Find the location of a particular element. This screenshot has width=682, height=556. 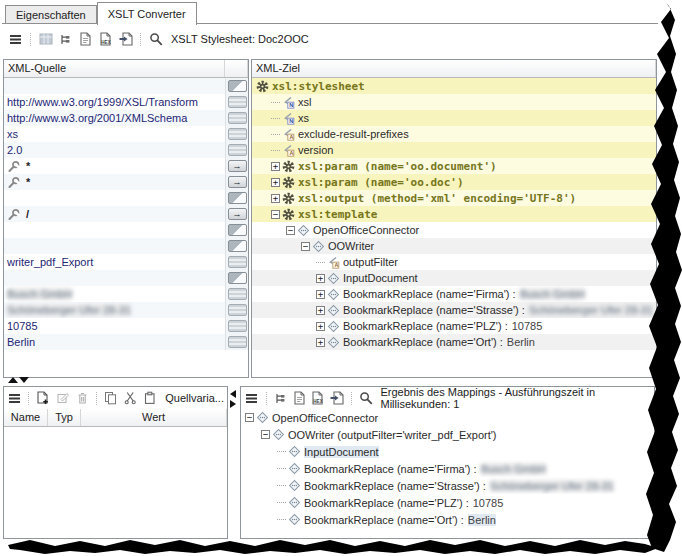

source-row: http://www.w3.org/1999/XSL/Transform is located at coordinates (126, 102).